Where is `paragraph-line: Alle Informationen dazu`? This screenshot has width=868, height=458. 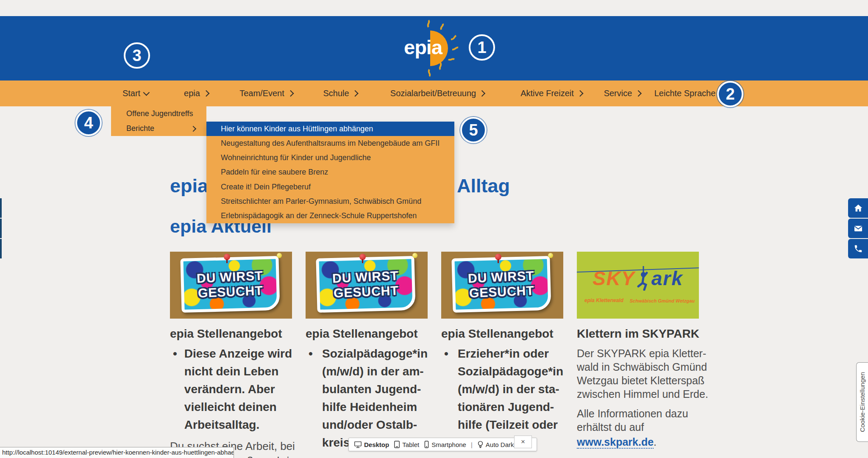 paragraph-line: Alle Informationen dazu is located at coordinates (638, 414).